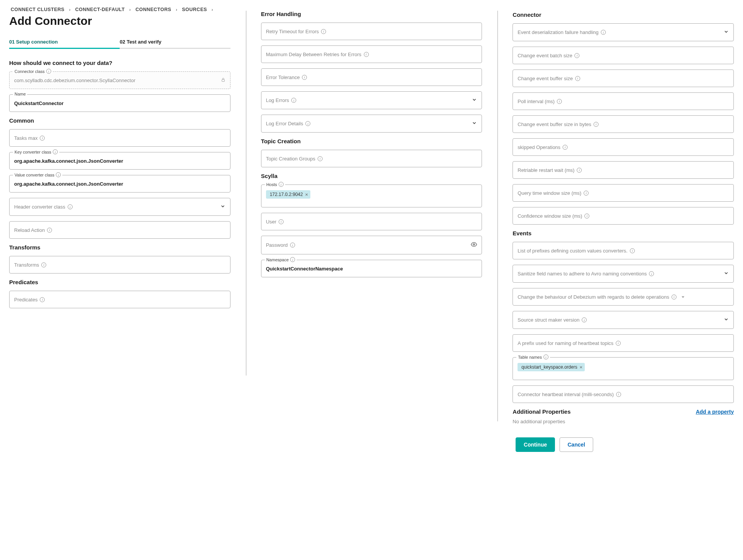 This screenshot has width=743, height=560. I want to click on name-label: Name, so click(20, 94).